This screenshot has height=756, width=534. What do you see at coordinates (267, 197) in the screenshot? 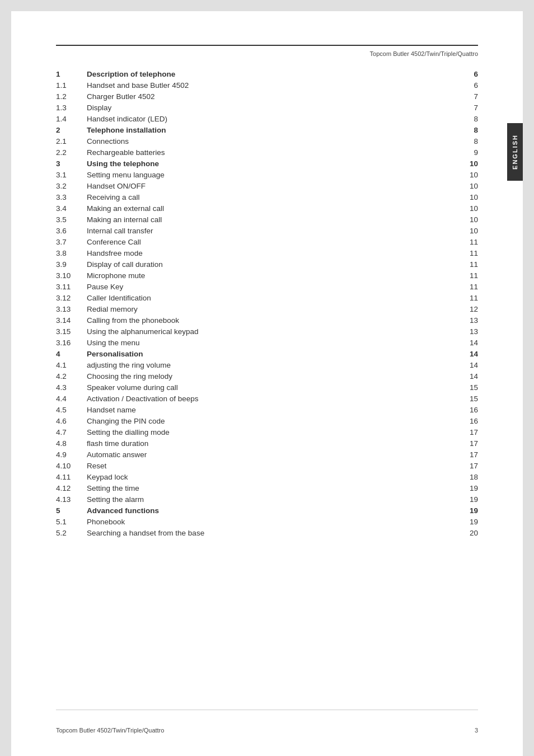
I see `toc-row: 3.3Receiving a call10` at bounding box center [267, 197].